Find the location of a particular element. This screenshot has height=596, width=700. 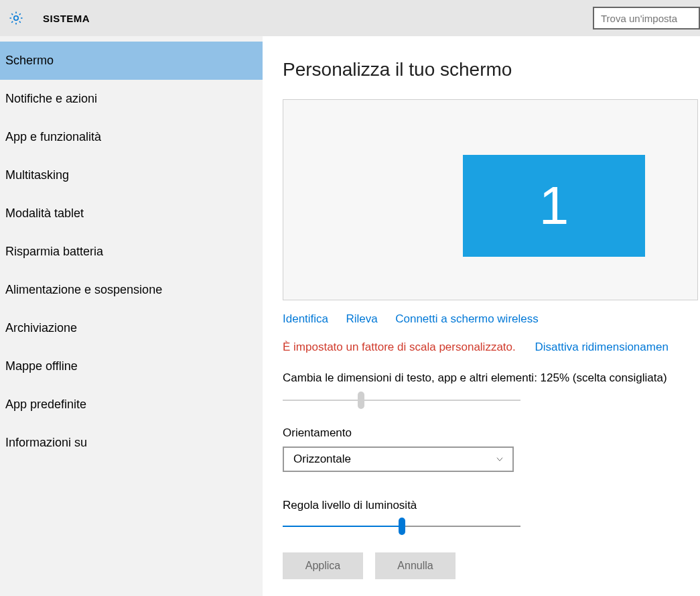

sidebar-item-1: Notifiche e azioni is located at coordinates (131, 99).